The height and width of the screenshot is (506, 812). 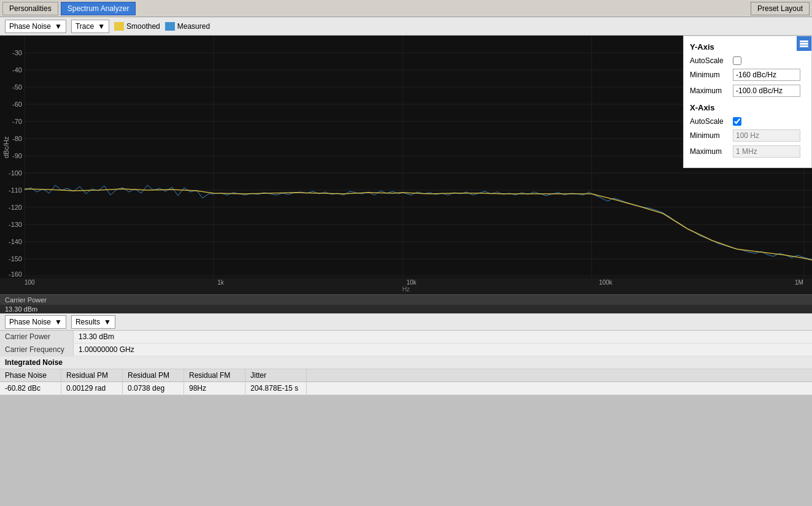 I want to click on results-section: Carrier Power 13.30 dBm Carrier Frequenc…, so click(x=406, y=363).